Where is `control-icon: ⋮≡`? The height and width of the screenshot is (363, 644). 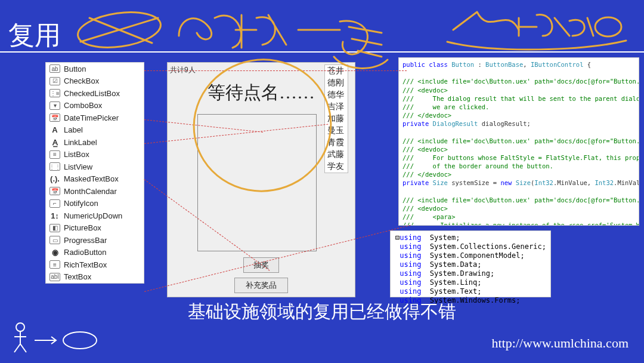 control-icon: ⋮≡ is located at coordinates (55, 93).